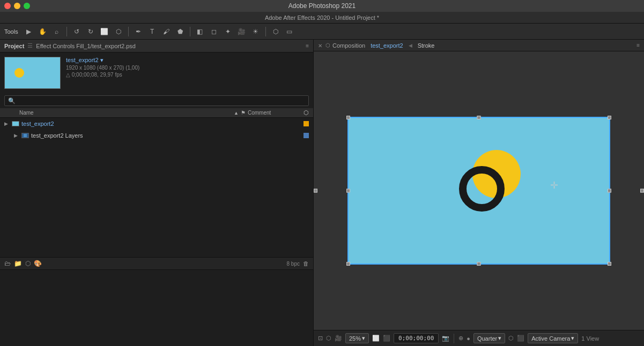  I want to click on fit-comp-icon: ⬜, so click(376, 339).